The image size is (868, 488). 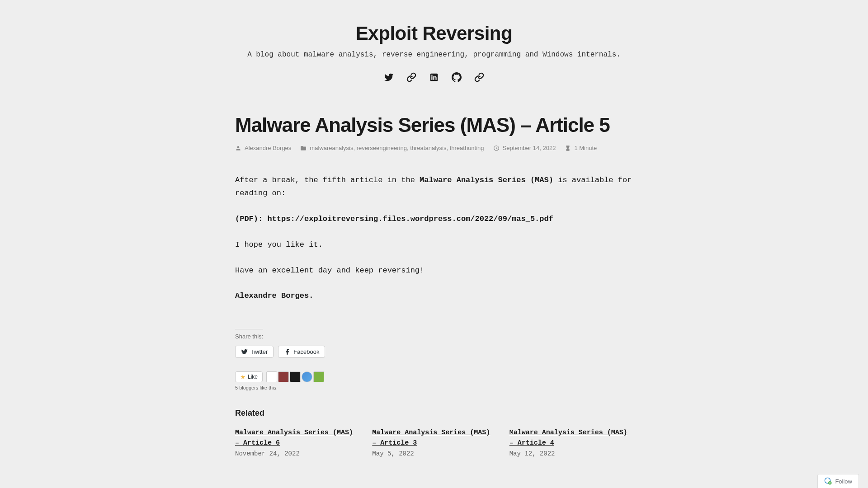 What do you see at coordinates (434, 413) in the screenshot?
I see `related-title: Related` at bounding box center [434, 413].